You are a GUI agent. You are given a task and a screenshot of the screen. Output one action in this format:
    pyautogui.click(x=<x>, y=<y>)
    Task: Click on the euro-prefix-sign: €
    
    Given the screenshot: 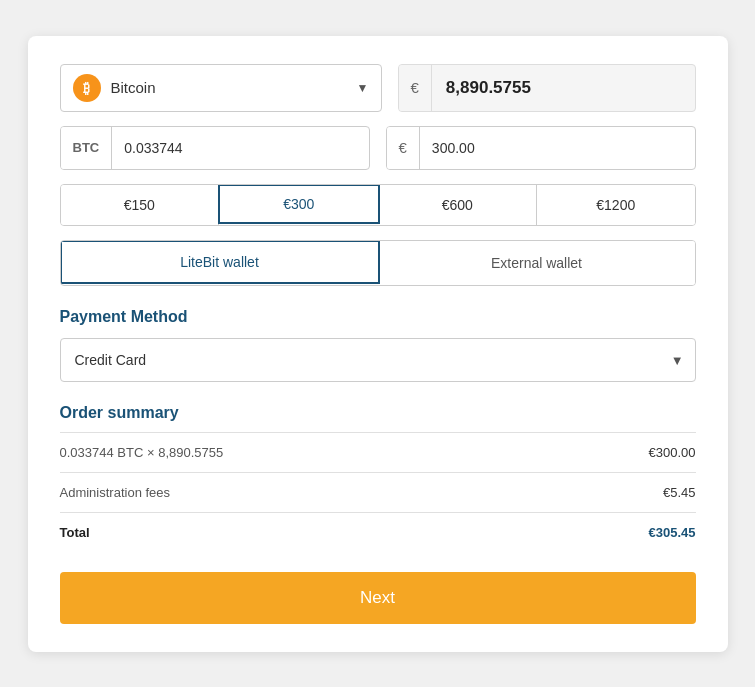 What is the action you would take?
    pyautogui.click(x=404, y=148)
    